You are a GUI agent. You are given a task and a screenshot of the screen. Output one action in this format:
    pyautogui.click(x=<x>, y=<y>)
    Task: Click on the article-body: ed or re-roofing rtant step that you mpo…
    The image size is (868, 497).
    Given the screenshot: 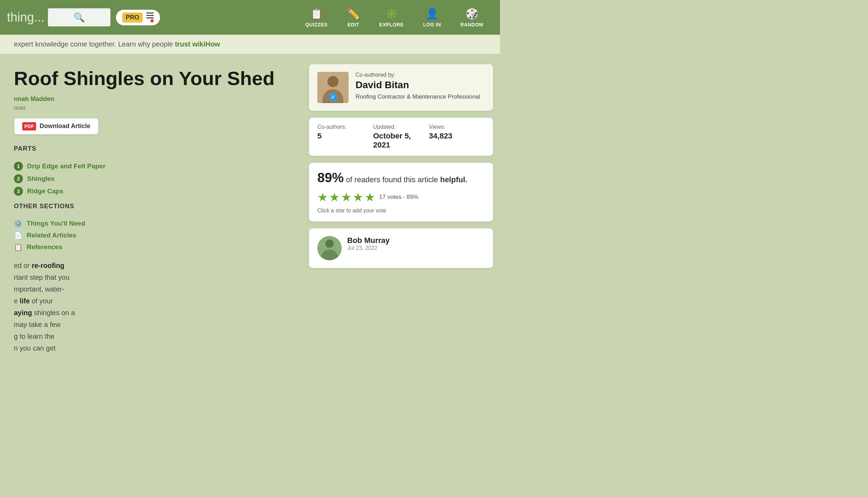 What is the action you would take?
    pyautogui.click(x=155, y=307)
    